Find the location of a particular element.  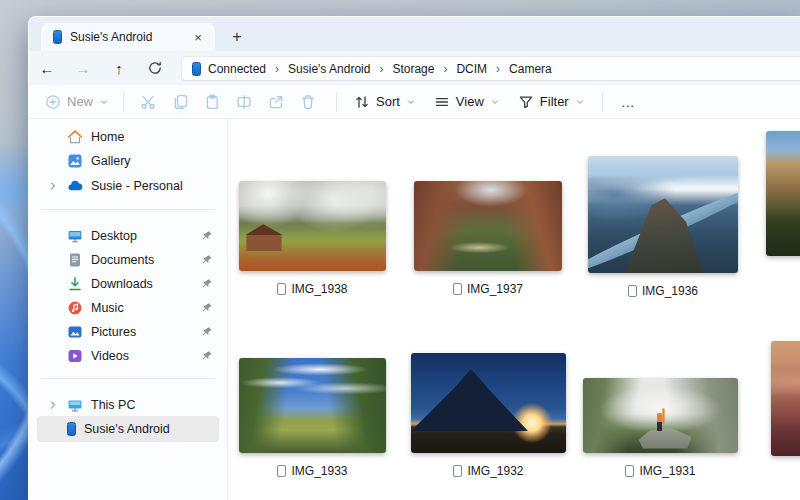

file-partial-right-top is located at coordinates (783, 194).